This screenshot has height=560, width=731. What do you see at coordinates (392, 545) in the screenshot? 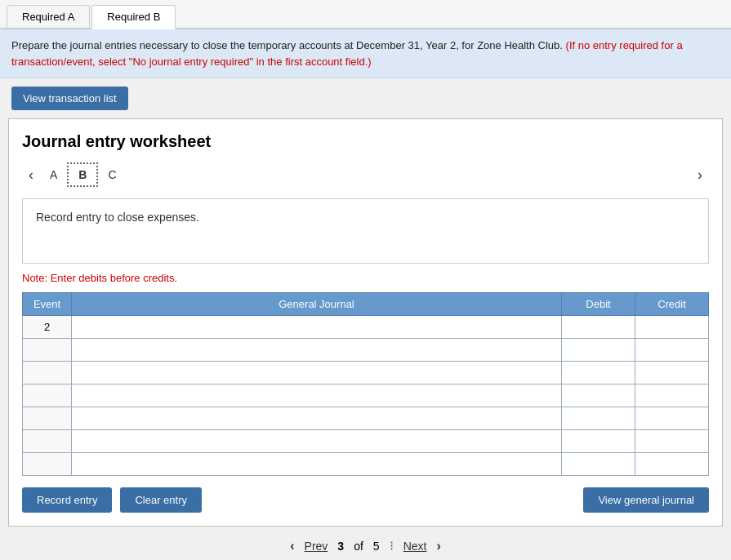
I see `grid-icon: ⁝` at bounding box center [392, 545].